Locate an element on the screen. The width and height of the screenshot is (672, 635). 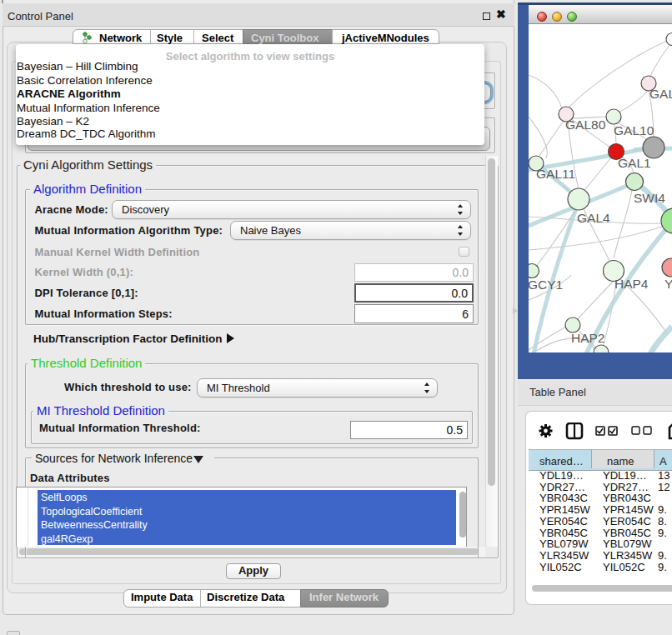
svg-text: GAL2 is located at coordinates (660, 93).